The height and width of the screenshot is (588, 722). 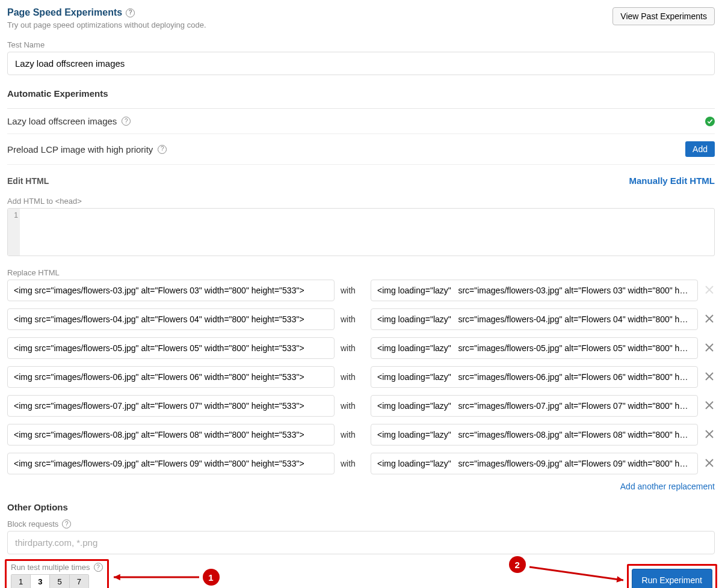 What do you see at coordinates (14, 232) in the screenshot?
I see `code-gutter: 1` at bounding box center [14, 232].